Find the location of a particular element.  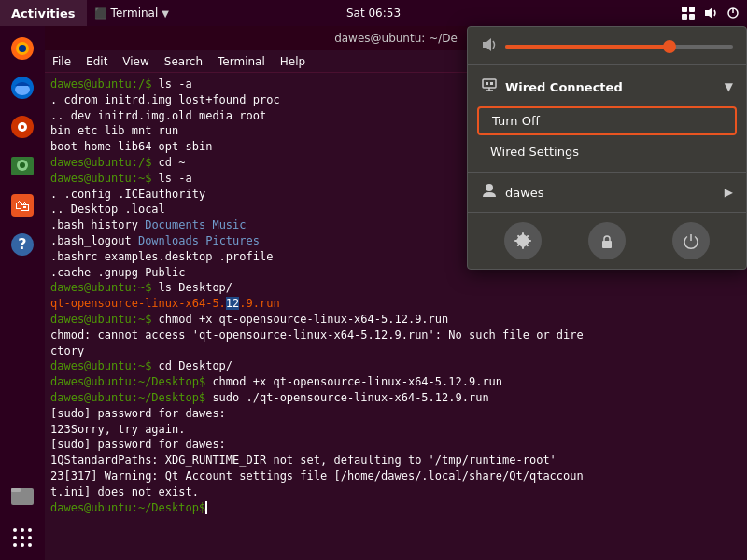

system-settings-button is located at coordinates (523, 241).